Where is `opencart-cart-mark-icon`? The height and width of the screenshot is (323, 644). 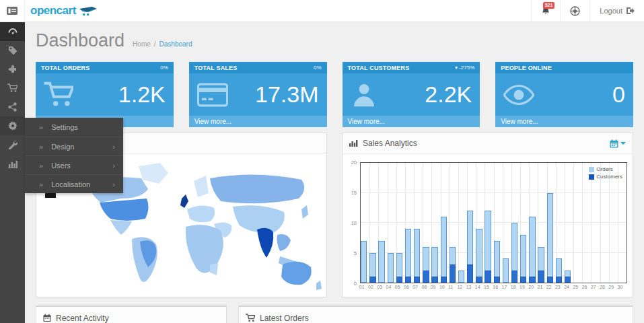
opencart-cart-mark-icon is located at coordinates (88, 11).